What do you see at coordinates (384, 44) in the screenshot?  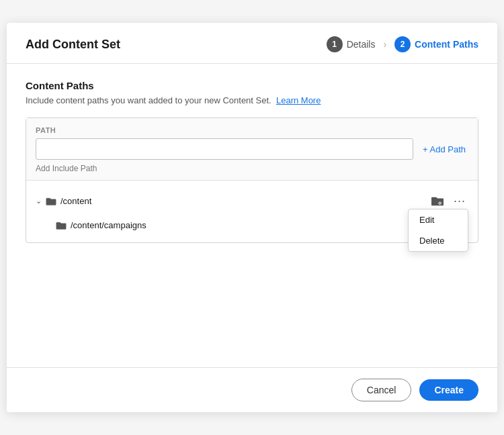 I see `step-arrow: ›` at bounding box center [384, 44].